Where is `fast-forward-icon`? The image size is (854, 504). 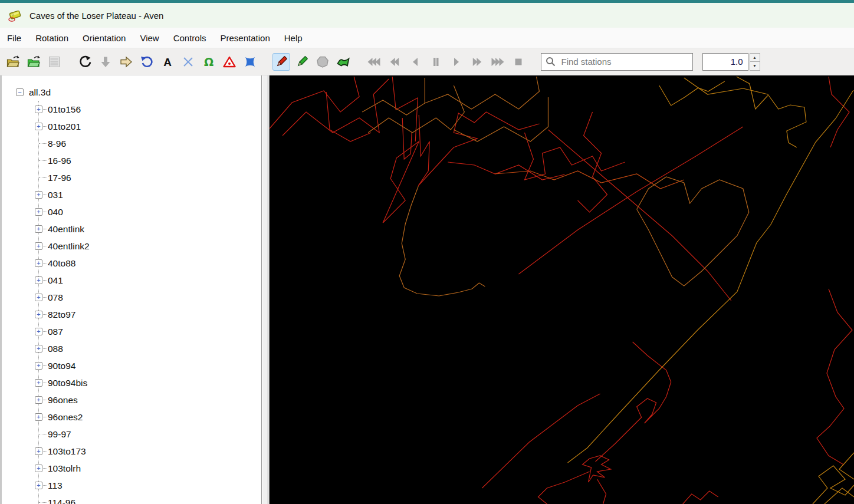 fast-forward-icon is located at coordinates (477, 62).